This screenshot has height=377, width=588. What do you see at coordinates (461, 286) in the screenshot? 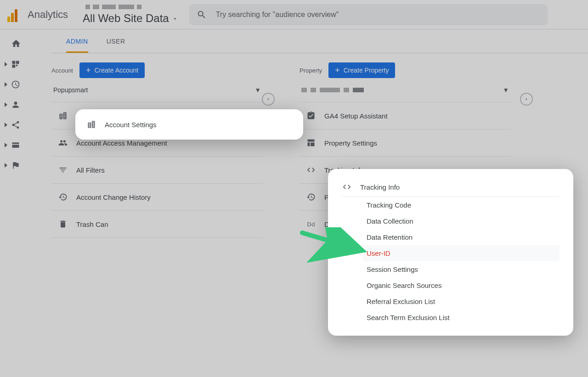
I see `sub-organic-search: Organic Search Sources` at bounding box center [461, 286].